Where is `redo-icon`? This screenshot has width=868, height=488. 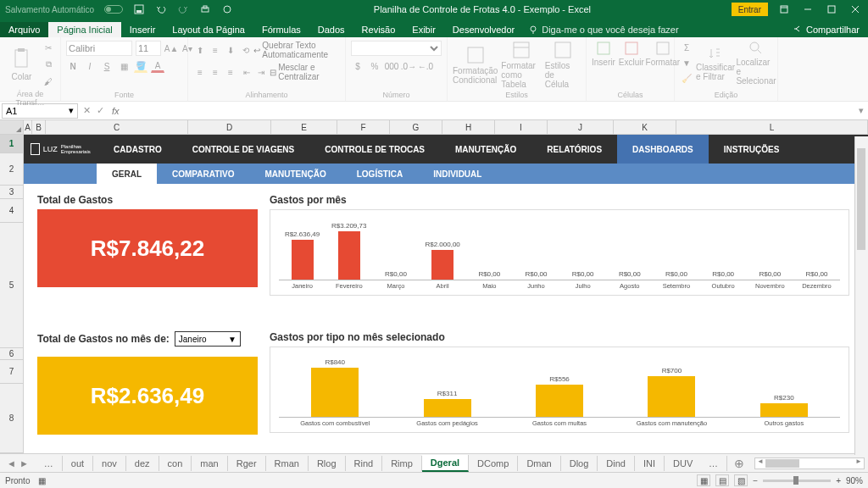 redo-icon is located at coordinates (183, 9).